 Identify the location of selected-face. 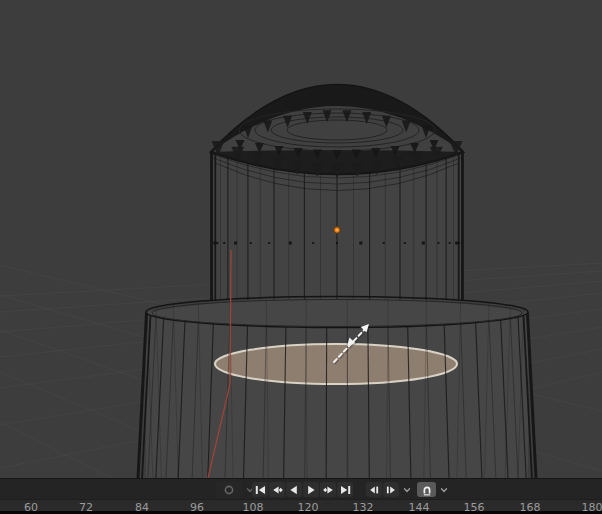
(336, 364).